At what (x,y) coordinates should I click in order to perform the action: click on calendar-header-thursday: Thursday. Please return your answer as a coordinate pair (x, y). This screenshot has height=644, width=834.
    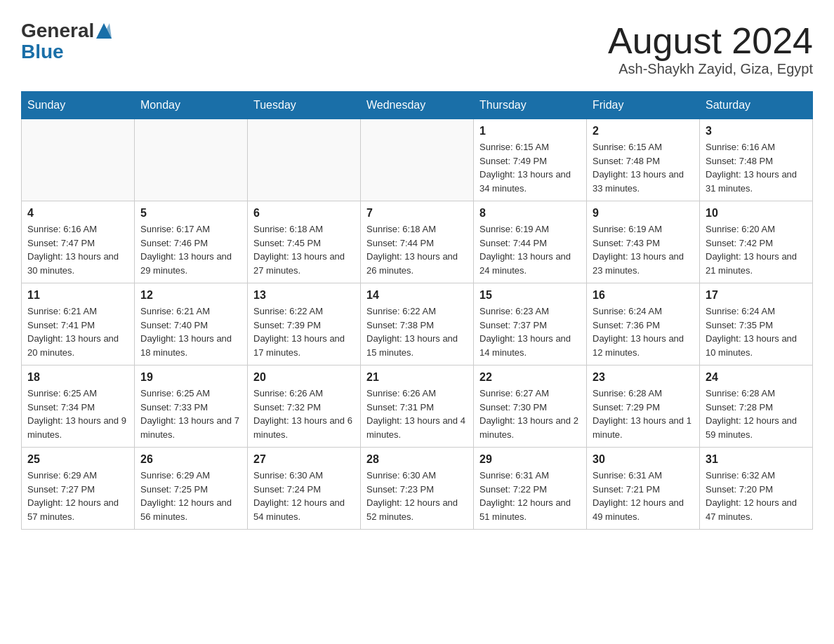
    Looking at the image, I should click on (531, 105).